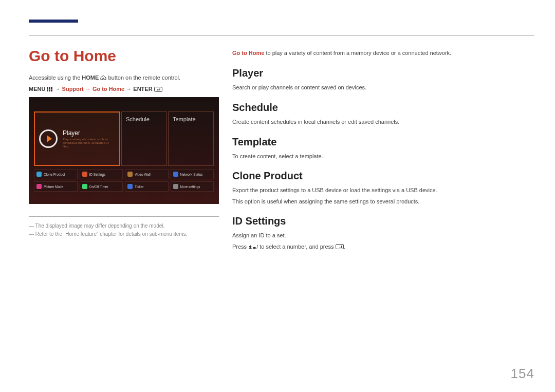 Image resolution: width=555 pixels, height=392 pixels. Describe the element at coordinates (55, 186) in the screenshot. I see `screenshot-grid-item: Picture Mode` at that location.